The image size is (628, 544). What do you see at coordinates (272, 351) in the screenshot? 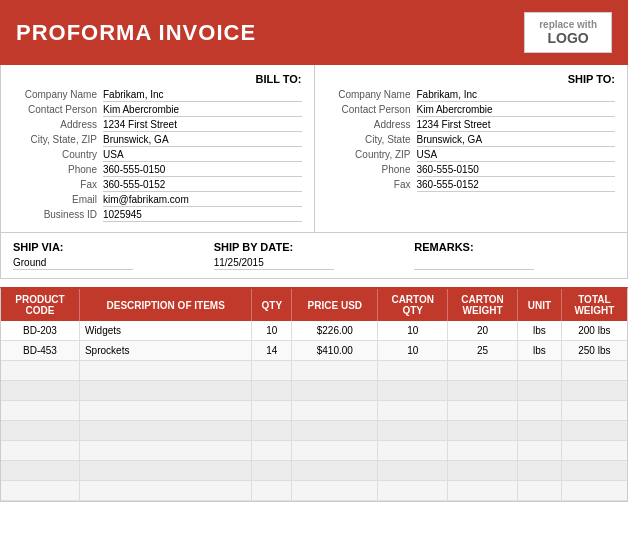
I see `cell-qty: 14` at bounding box center [272, 351].